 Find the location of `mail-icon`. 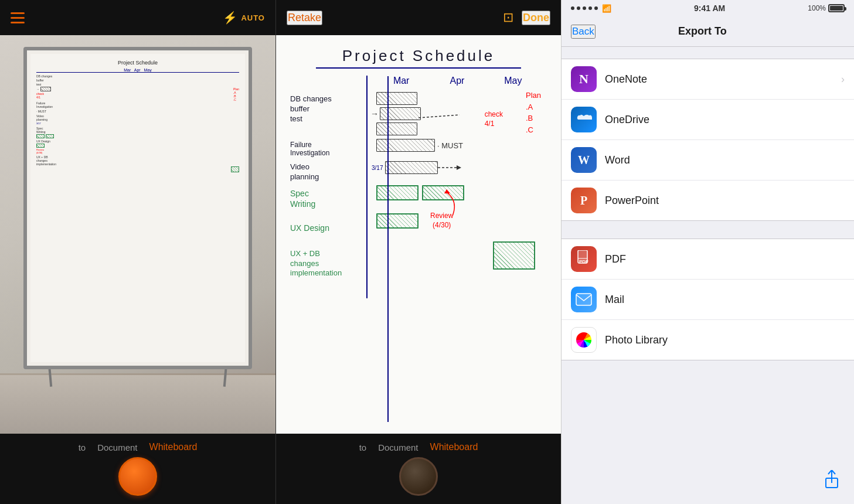

mail-icon is located at coordinates (584, 299).